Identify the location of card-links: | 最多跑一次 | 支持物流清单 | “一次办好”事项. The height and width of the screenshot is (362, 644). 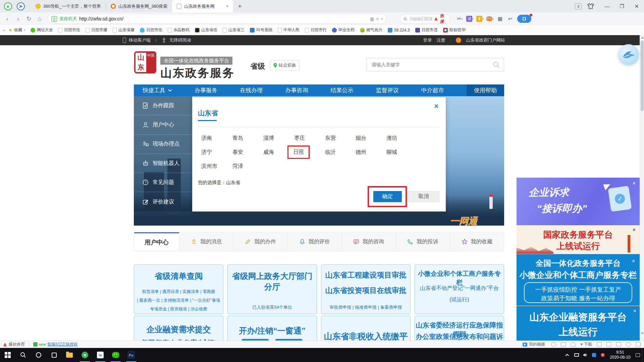
(178, 300).